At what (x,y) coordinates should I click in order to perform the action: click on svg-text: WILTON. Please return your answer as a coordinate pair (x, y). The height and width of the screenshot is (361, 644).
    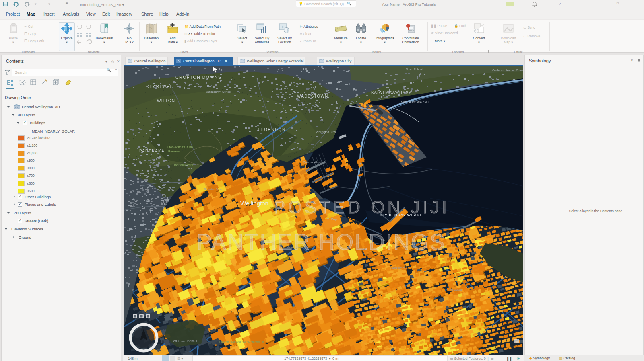
    Looking at the image, I should click on (166, 101).